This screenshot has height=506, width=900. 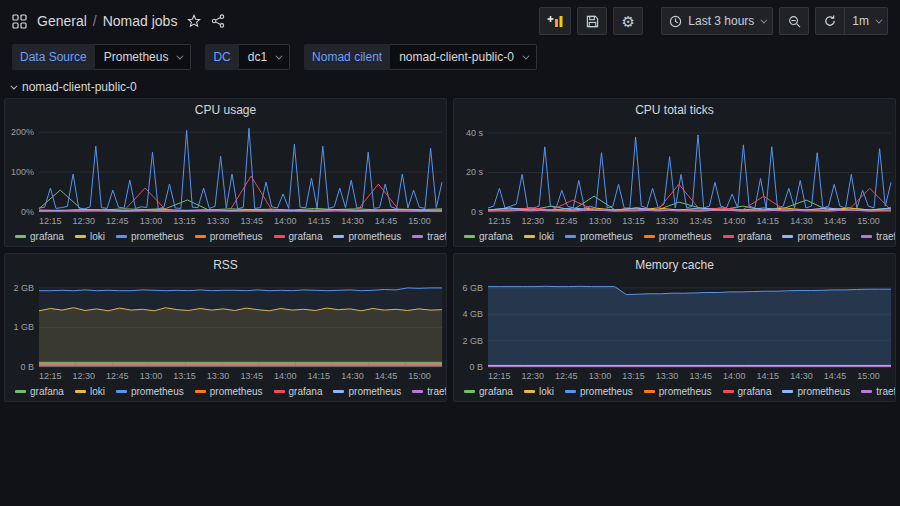 I want to click on time-series-chart: 0 s20 s40 s12:1512:3012:4513:0013:1513:3…, so click(x=674, y=173).